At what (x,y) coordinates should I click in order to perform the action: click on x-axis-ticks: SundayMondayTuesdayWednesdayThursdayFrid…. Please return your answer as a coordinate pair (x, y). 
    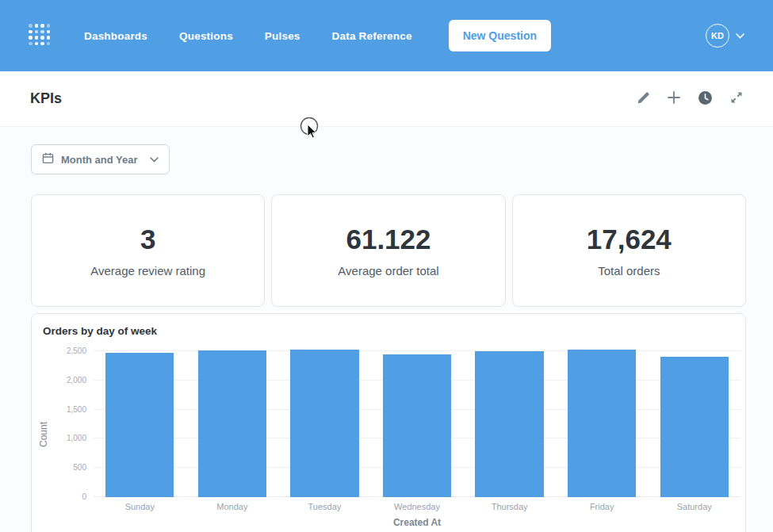
    Looking at the image, I should click on (417, 504).